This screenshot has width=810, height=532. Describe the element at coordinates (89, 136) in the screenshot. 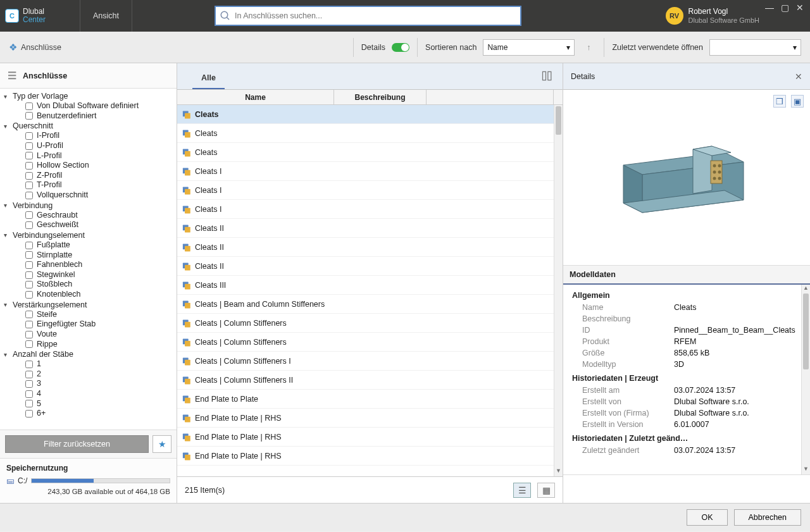

I see `filter-item: I-Profil` at that location.